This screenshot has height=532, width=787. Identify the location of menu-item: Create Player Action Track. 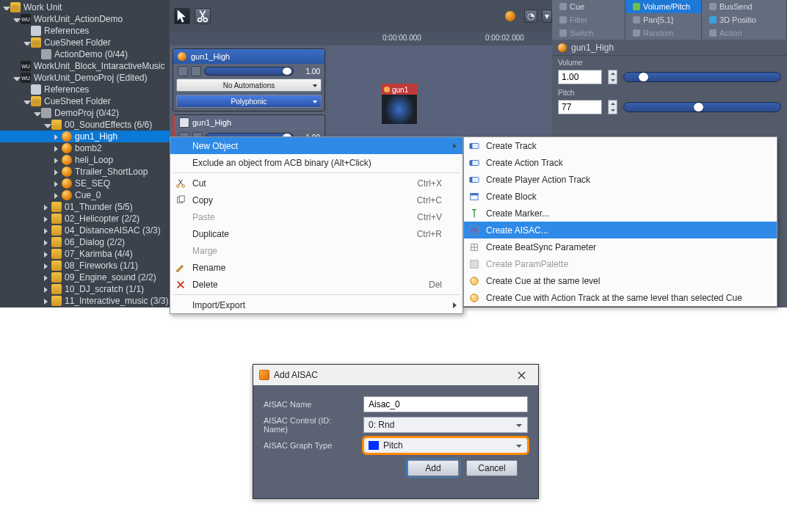
(620, 179).